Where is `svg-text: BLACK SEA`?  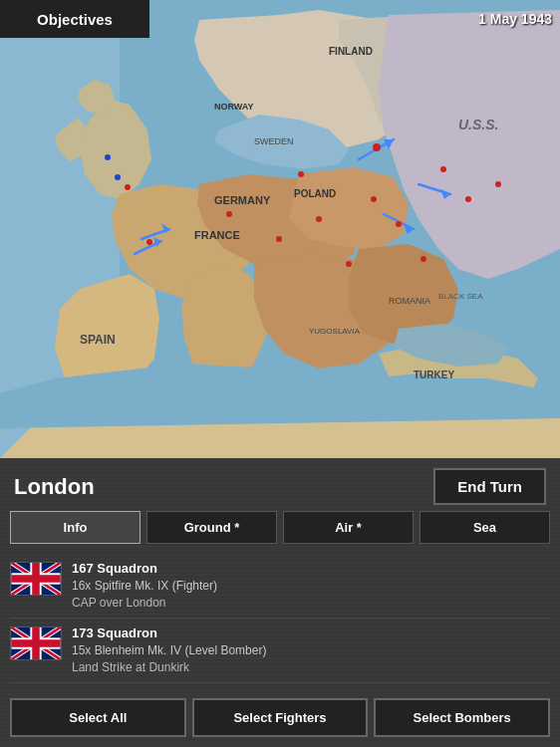 svg-text: BLACK SEA is located at coordinates (460, 297).